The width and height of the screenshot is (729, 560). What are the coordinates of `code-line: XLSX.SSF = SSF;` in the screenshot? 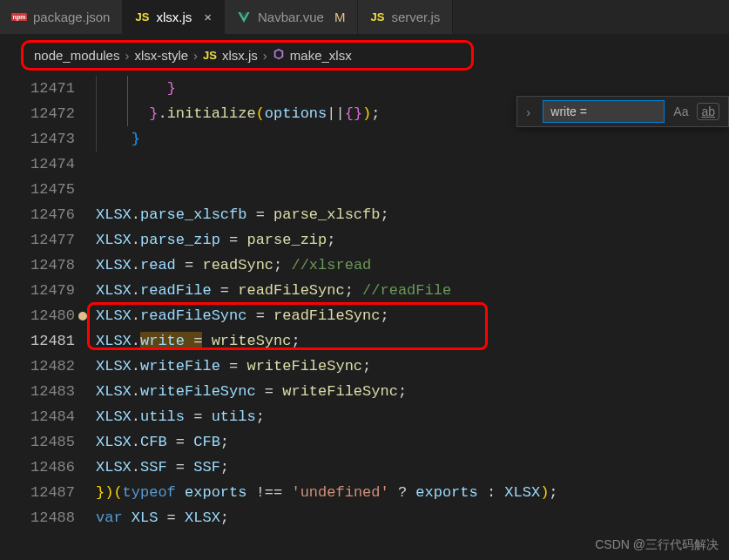 It's located at (413, 467).